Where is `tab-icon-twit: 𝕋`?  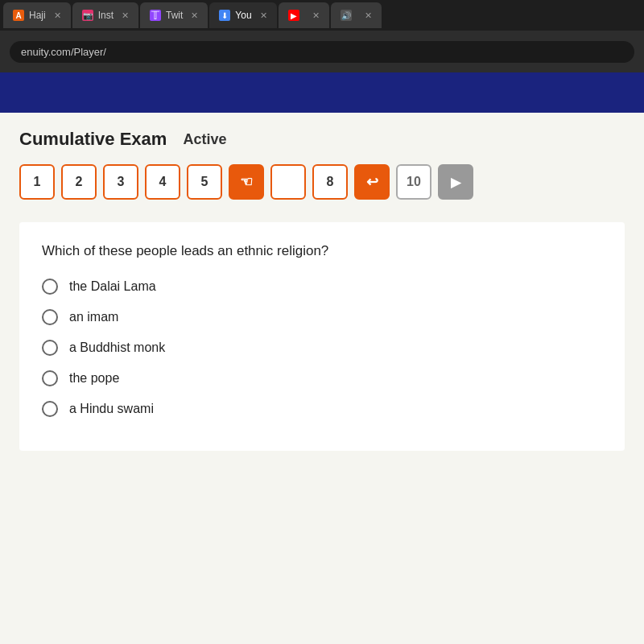
tab-icon-twit: 𝕋 is located at coordinates (155, 15).